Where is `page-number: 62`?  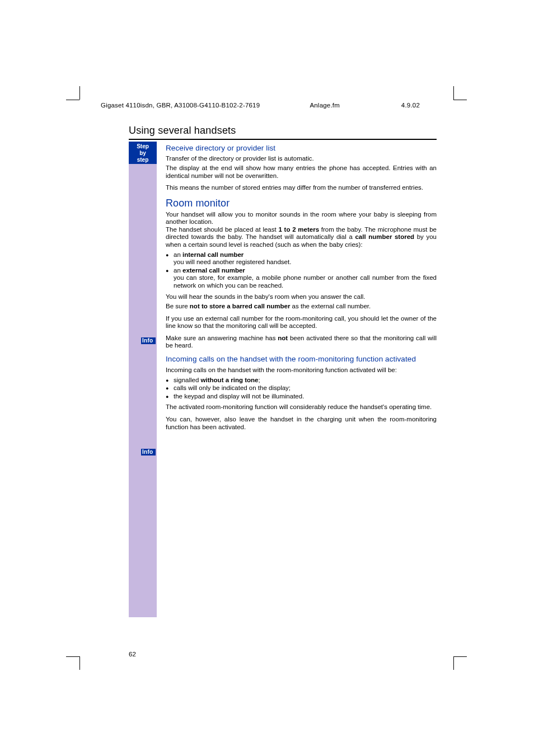
page-number: 62 is located at coordinates (132, 654).